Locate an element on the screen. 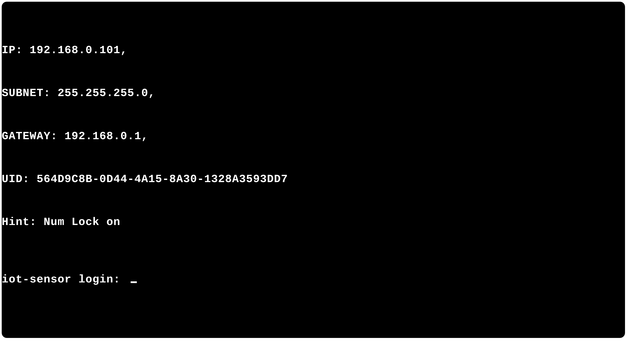  gateway-line: GATEWAY: 192.168.0.1, is located at coordinates (314, 136).